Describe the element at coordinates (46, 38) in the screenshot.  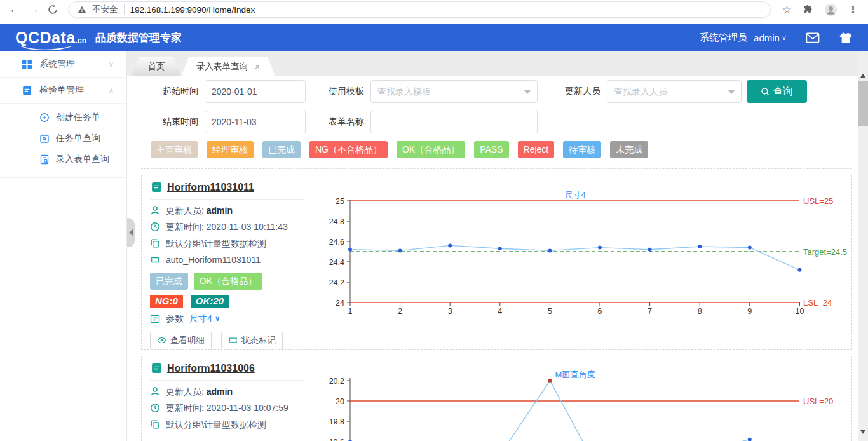
I see `logo-text: QCData` at that location.